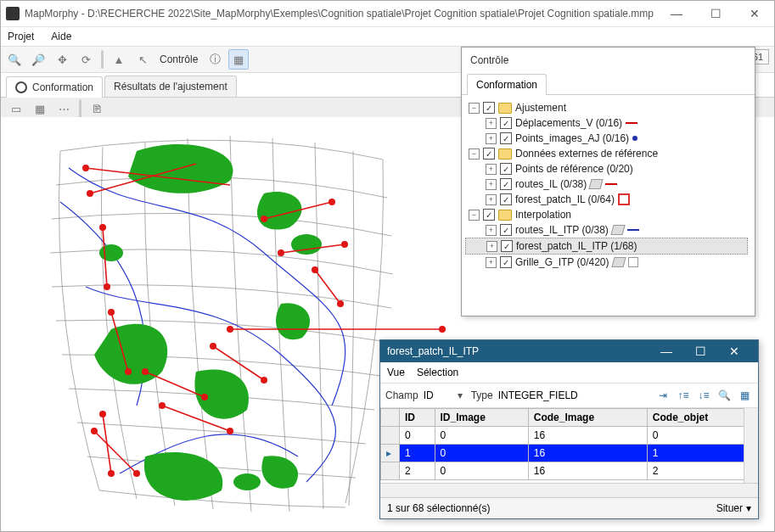  What do you see at coordinates (438, 372) in the screenshot?
I see `menu-selection: Sélection` at bounding box center [438, 372].